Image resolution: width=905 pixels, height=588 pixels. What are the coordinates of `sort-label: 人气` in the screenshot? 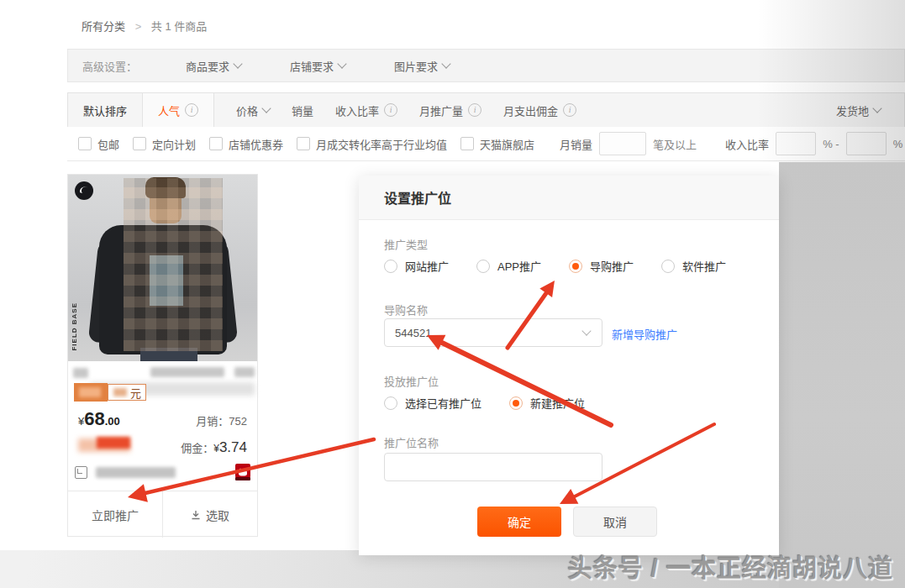 It's located at (169, 111).